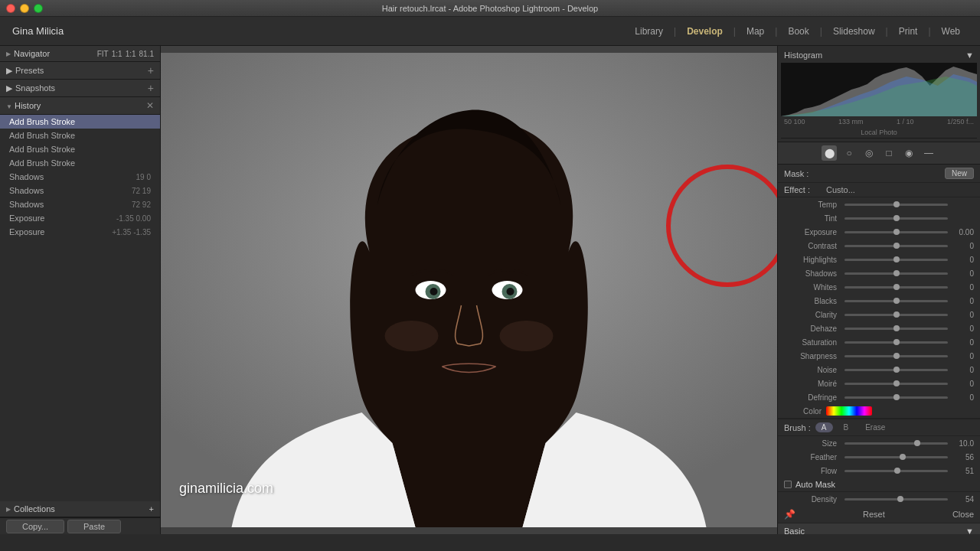  What do you see at coordinates (80, 70) in the screenshot?
I see `presets-section: ▶ Presets +` at bounding box center [80, 70].